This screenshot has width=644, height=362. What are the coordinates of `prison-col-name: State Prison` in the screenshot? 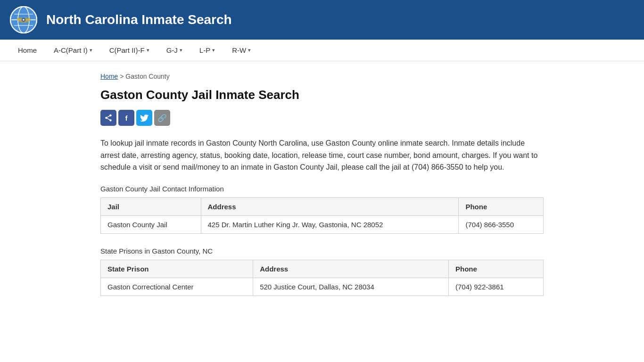 It's located at (177, 269).